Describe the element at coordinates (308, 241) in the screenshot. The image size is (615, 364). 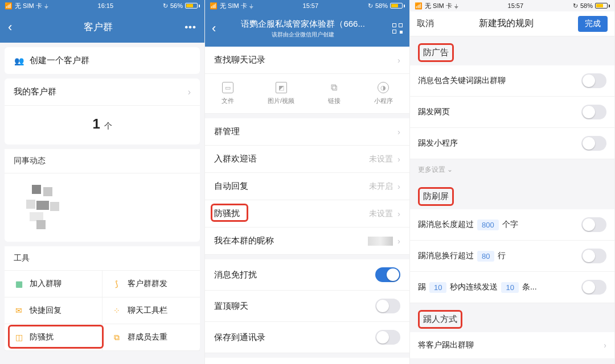
I see `row-my-nickname: 我在本群的昵称 ›` at that location.